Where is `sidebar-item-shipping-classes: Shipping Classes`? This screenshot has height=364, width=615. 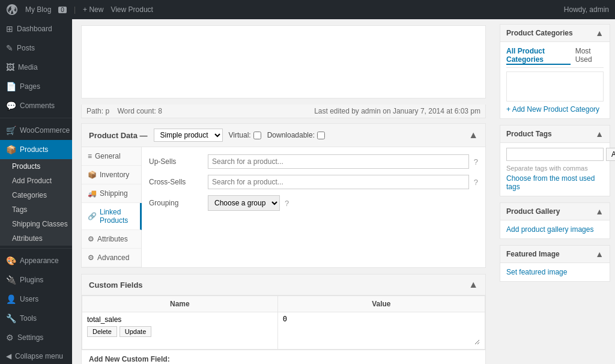 sidebar-item-shipping-classes: Shipping Classes is located at coordinates (36, 224).